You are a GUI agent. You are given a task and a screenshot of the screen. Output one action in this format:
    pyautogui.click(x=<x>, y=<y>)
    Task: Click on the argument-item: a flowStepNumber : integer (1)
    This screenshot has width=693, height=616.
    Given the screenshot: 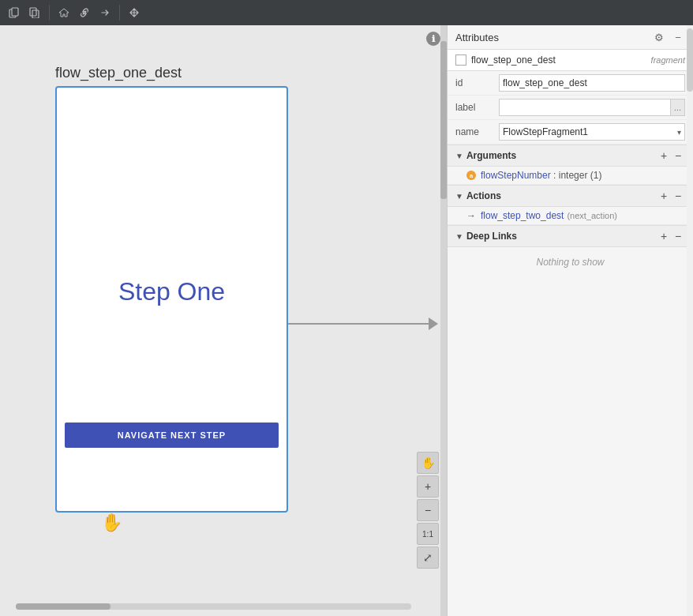 What is the action you would take?
    pyautogui.click(x=570, y=175)
    